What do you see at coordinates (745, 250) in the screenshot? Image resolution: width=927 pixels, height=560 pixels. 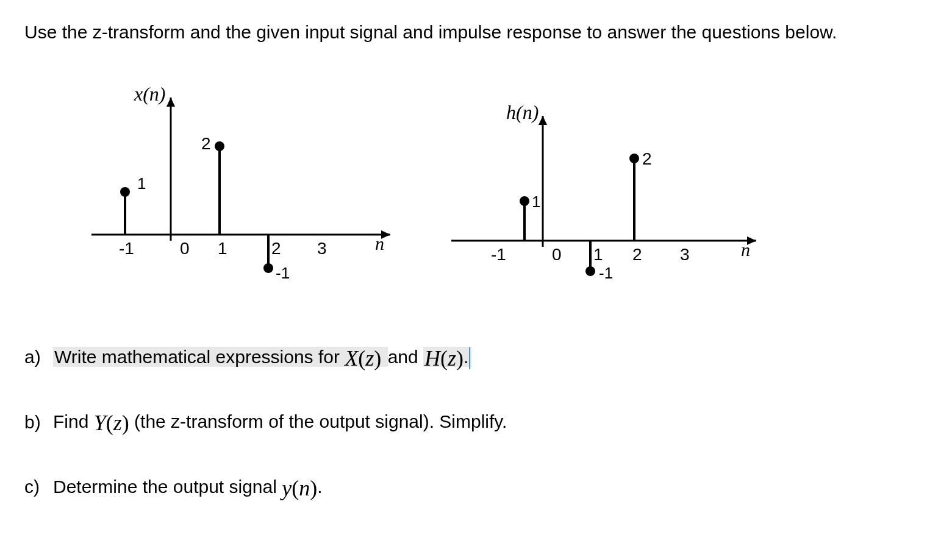 I see `plot-hn-xlabel: n` at bounding box center [745, 250].